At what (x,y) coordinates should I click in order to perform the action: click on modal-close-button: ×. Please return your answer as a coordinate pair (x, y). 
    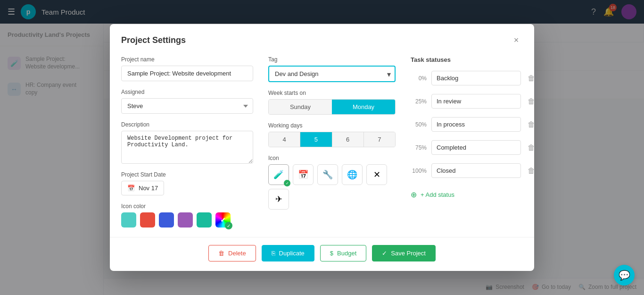
    Looking at the image, I should click on (516, 40).